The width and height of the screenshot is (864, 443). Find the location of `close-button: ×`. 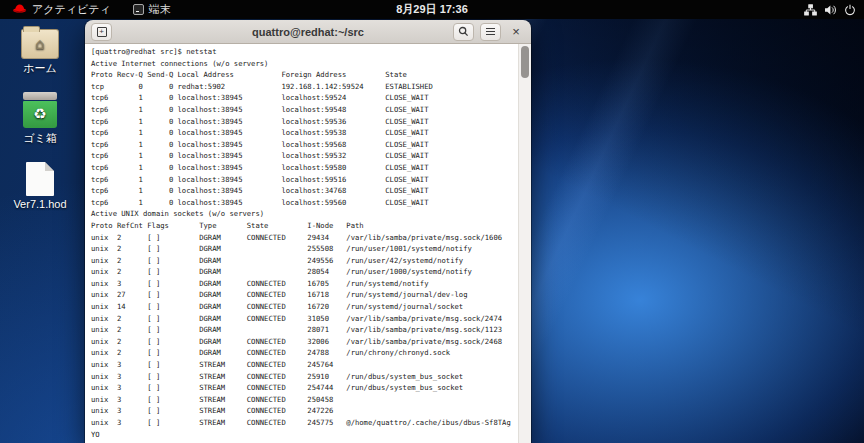

close-button: × is located at coordinates (516, 32).